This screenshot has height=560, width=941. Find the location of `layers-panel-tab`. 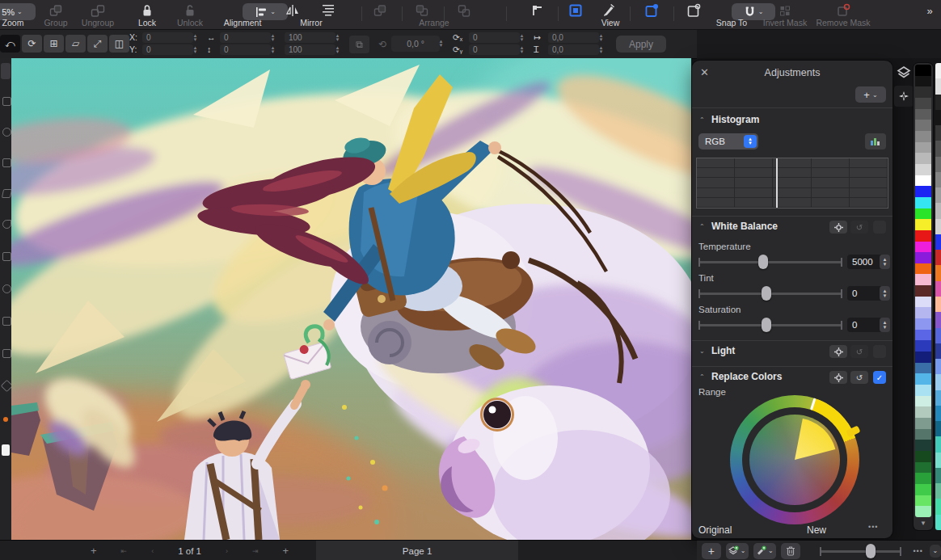

layers-panel-tab is located at coordinates (904, 74).